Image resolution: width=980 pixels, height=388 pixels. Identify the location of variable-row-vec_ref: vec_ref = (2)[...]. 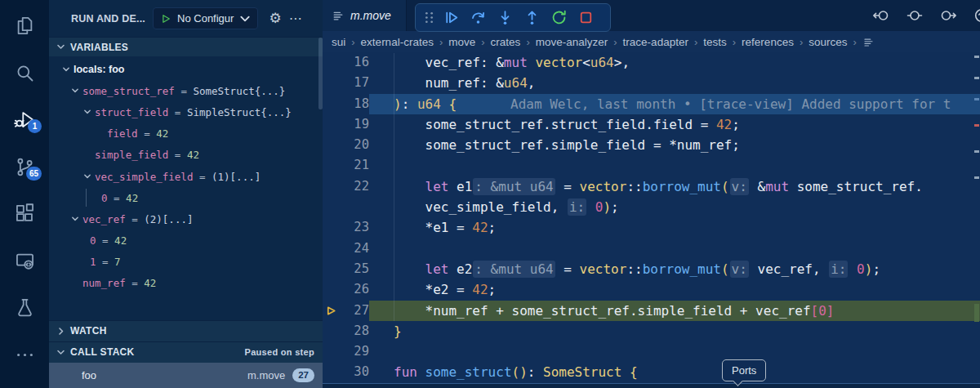
(186, 219).